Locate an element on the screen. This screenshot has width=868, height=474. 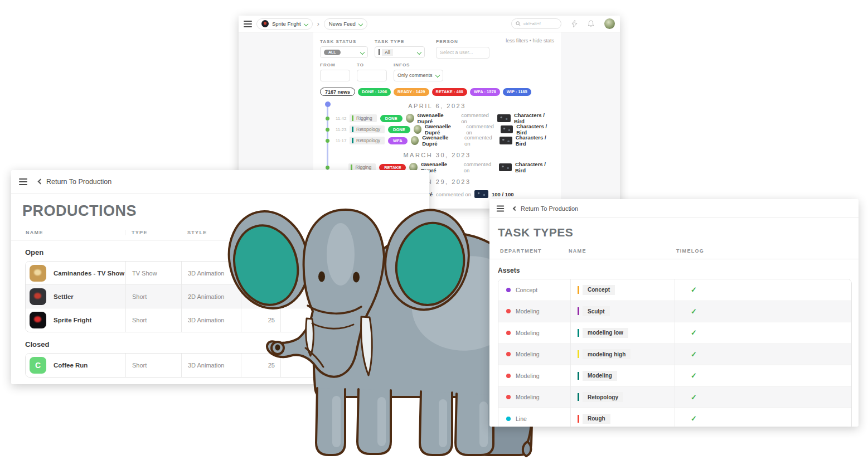
to-input is located at coordinates (372, 76).